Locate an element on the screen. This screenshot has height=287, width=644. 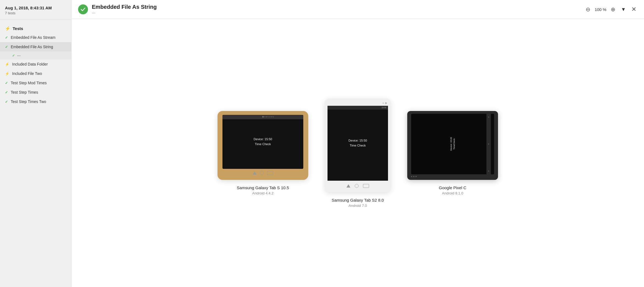
sidebar-header: Aug 1, 2018, 8:43:31 AM 7 tests is located at coordinates (36, 10).